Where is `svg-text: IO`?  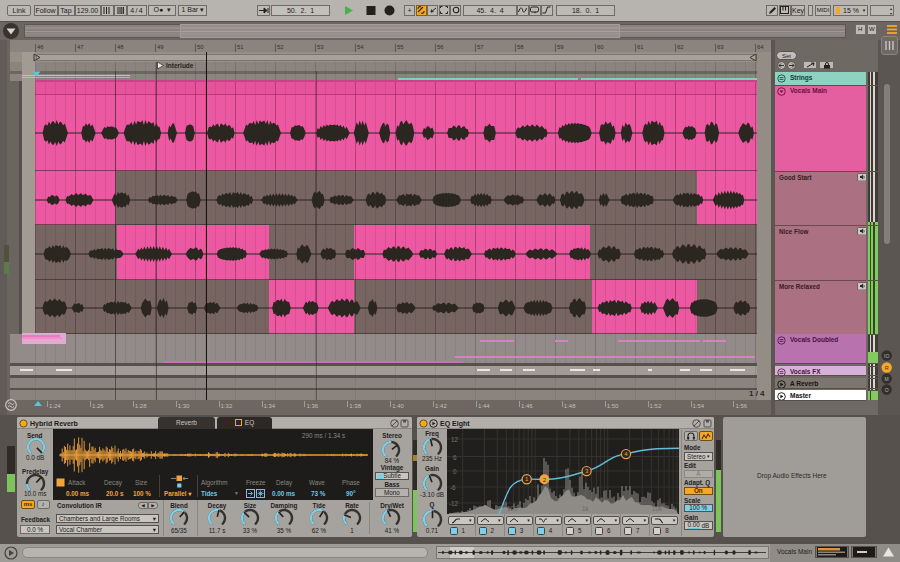
svg-text: IO is located at coordinates (886, 356).